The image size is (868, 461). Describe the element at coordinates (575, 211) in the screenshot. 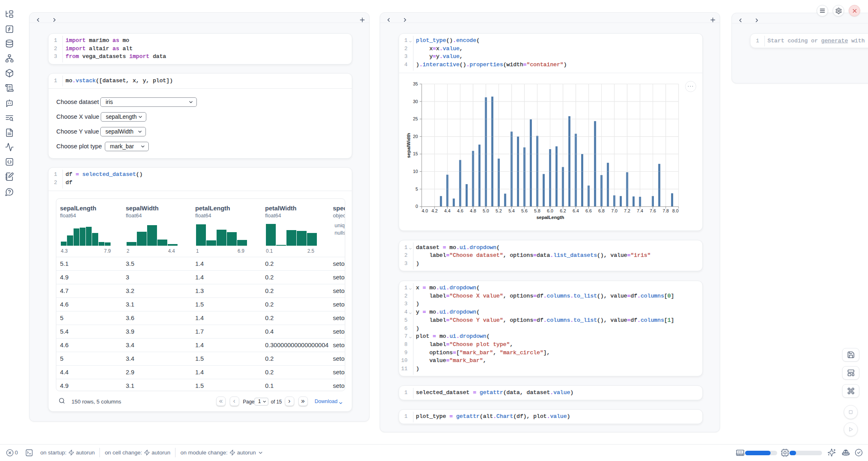

I see `svg-text: 6.4` at that location.